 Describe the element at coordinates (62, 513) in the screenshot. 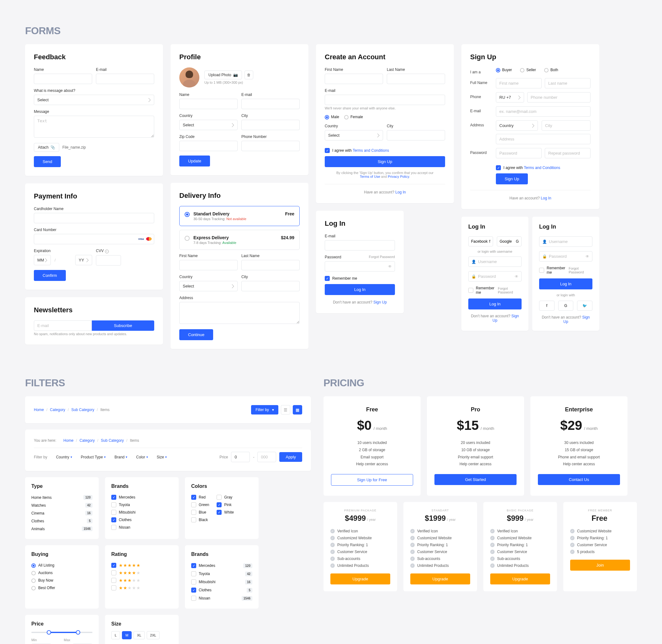

I see `type-row: Cinema16` at that location.